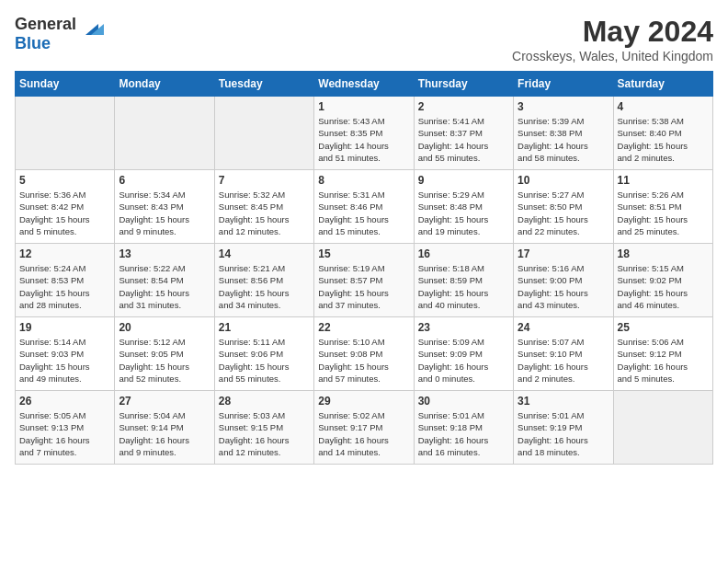 Image resolution: width=728 pixels, height=563 pixels. I want to click on day-info: Sunrise: 5:03 AMSunset: 9:15 PMDaylight:…, so click(265, 434).